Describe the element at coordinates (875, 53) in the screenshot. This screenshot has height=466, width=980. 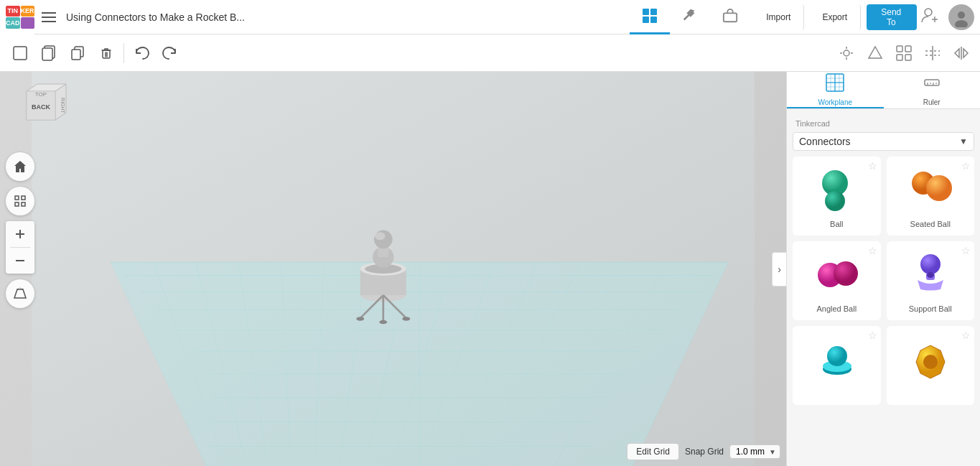
I see `shape-outline-button` at that location.